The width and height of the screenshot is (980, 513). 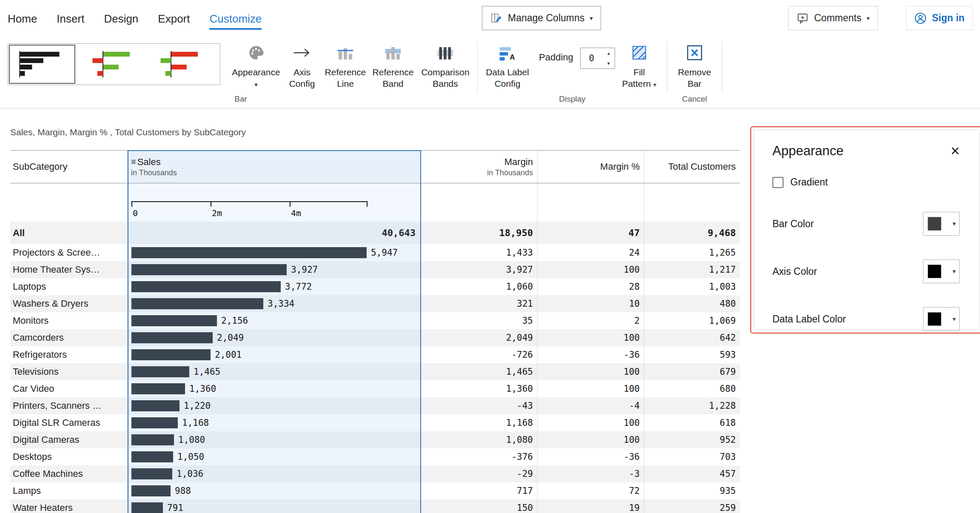 I want to click on table-row: Refrigerators2,001-726-36593, so click(x=375, y=355).